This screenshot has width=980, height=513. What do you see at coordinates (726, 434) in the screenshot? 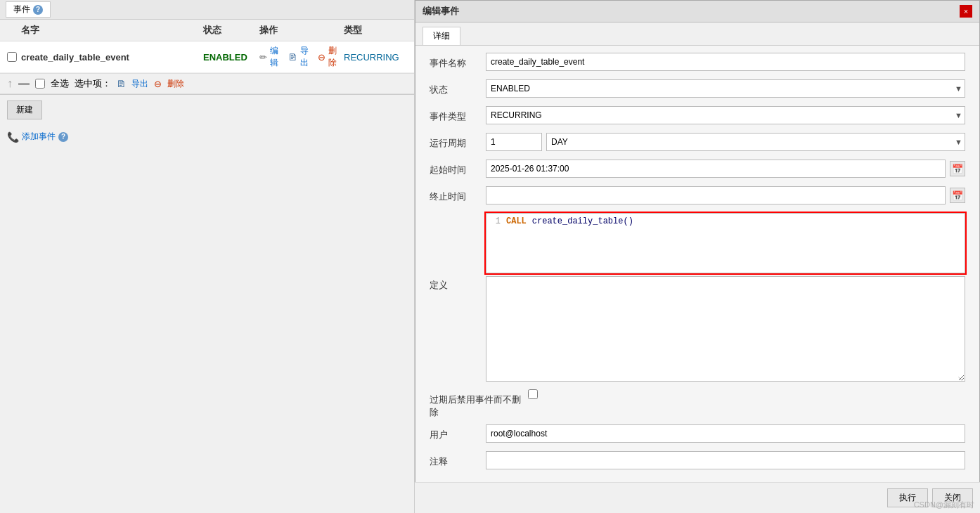
I see `user-control` at bounding box center [726, 434].